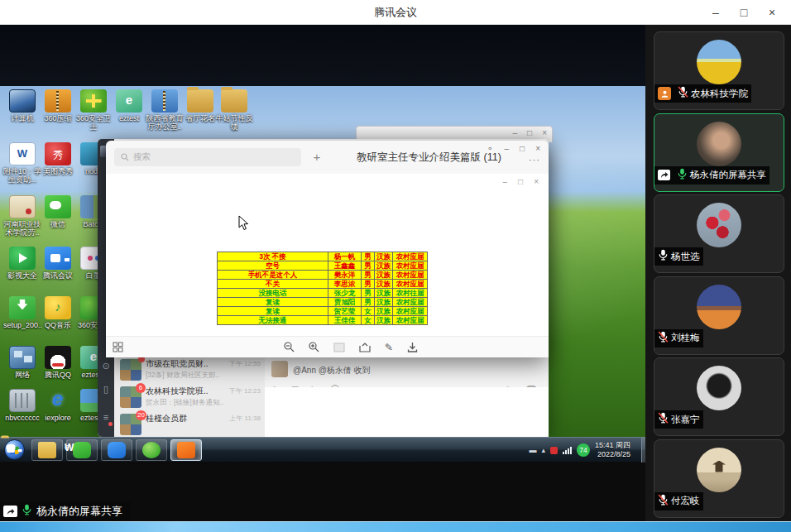 The height and width of the screenshot is (532, 791). What do you see at coordinates (245, 419) in the screenshot?
I see `chat-time: 上午 11:38` at bounding box center [245, 419].